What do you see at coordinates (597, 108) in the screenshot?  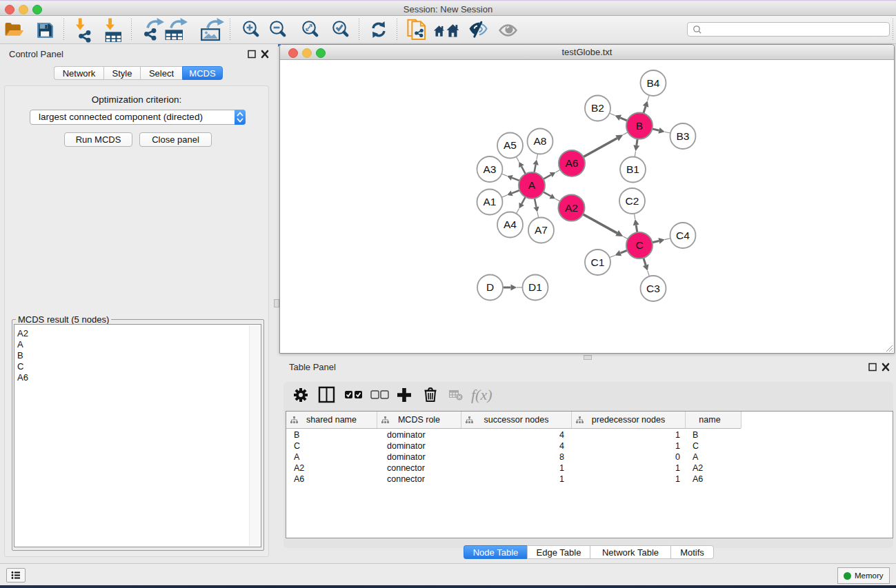 I see `svg-text: B2` at bounding box center [597, 108].